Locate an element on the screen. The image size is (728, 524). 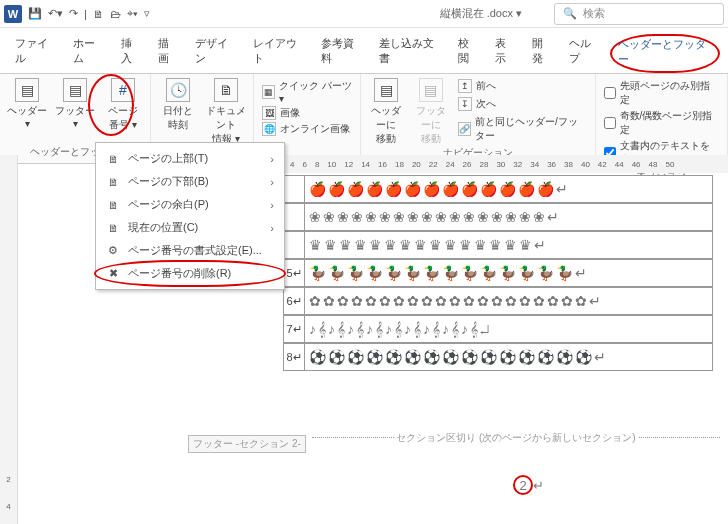
save-icon: 💾 is located at coordinates (35, 14).